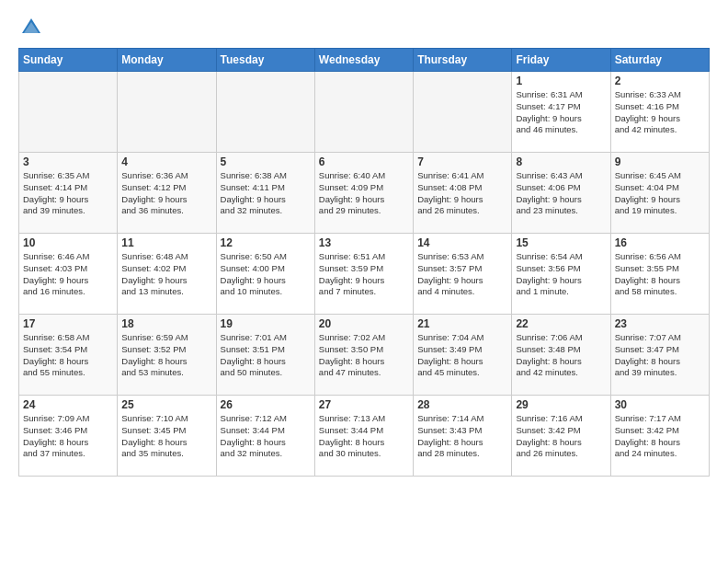 The width and height of the screenshot is (728, 563). What do you see at coordinates (266, 243) in the screenshot?
I see `day-number: 12` at bounding box center [266, 243].